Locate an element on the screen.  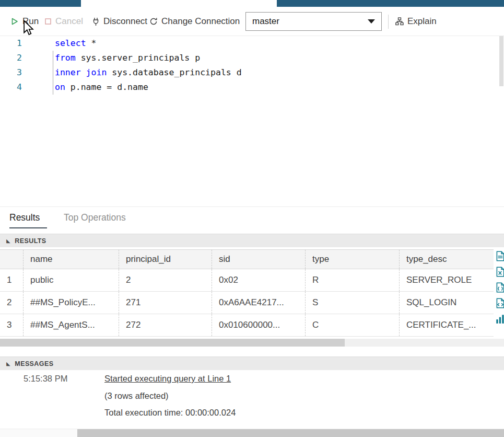
code-line: select * is located at coordinates (75, 43).